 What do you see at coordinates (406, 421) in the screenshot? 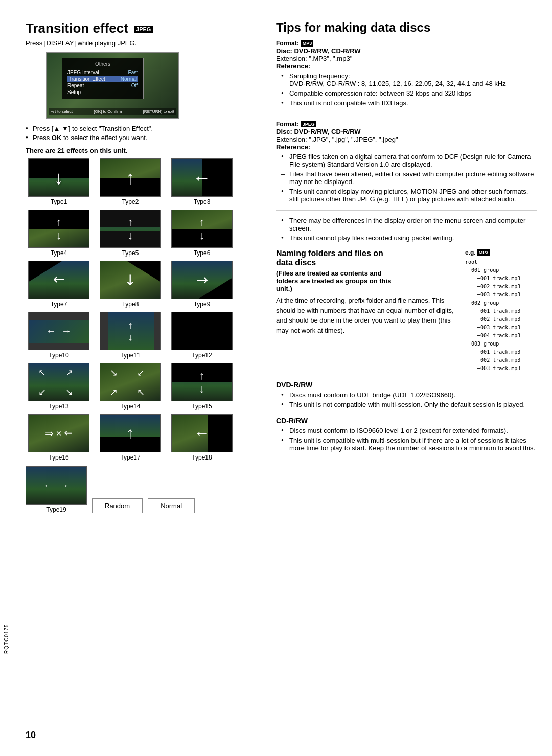
I see `cd-rw-title: CD-R/RW` at bounding box center [406, 421].